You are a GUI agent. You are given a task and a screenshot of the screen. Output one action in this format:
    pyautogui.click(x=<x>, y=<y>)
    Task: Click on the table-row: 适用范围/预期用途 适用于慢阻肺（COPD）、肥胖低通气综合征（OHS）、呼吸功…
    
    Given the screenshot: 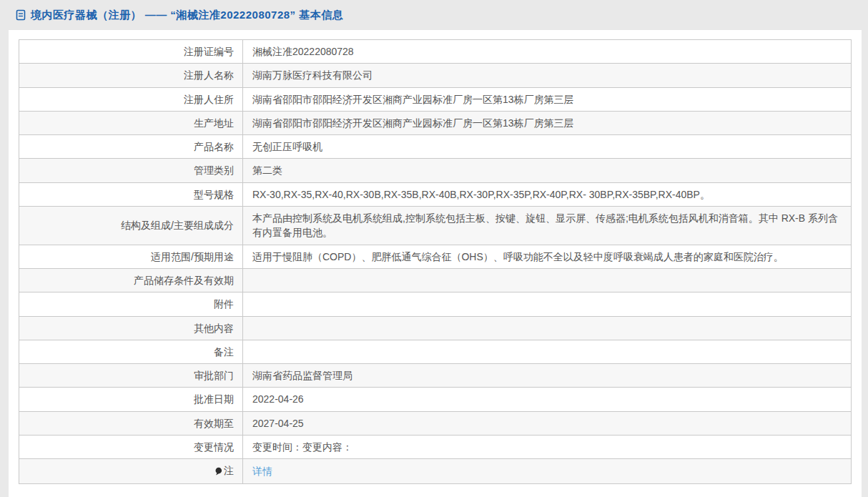 What is the action you would take?
    pyautogui.click(x=435, y=256)
    